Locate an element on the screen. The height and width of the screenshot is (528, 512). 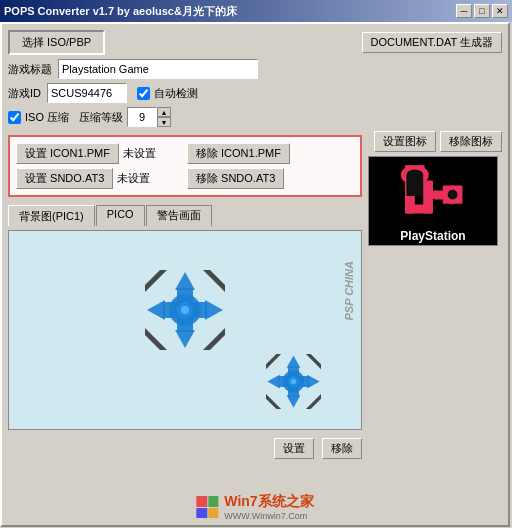
set-icon-button: 设置图标 is located at coordinates (405, 142).